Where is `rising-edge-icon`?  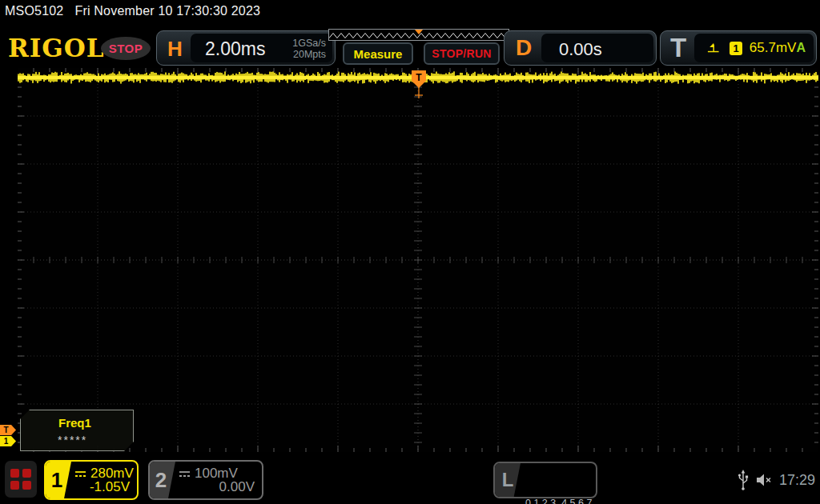 rising-edge-icon is located at coordinates (713, 48).